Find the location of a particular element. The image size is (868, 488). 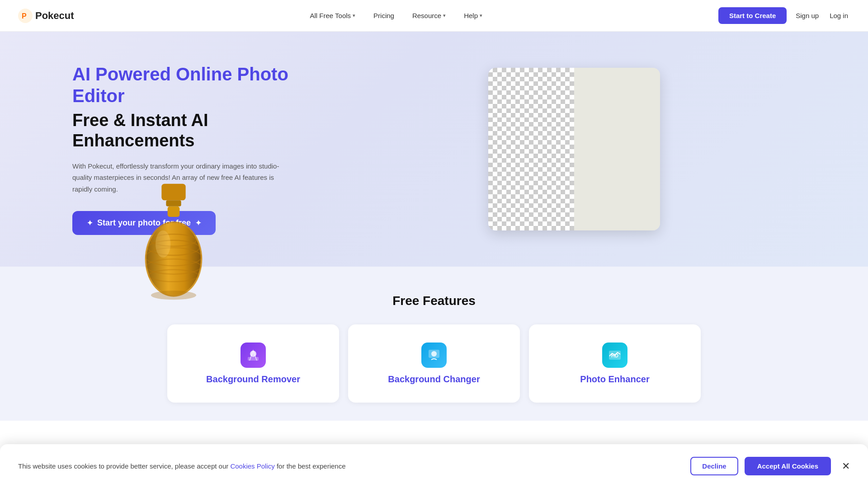

photo-enhancer-label: Photo Enhancer is located at coordinates (615, 380).